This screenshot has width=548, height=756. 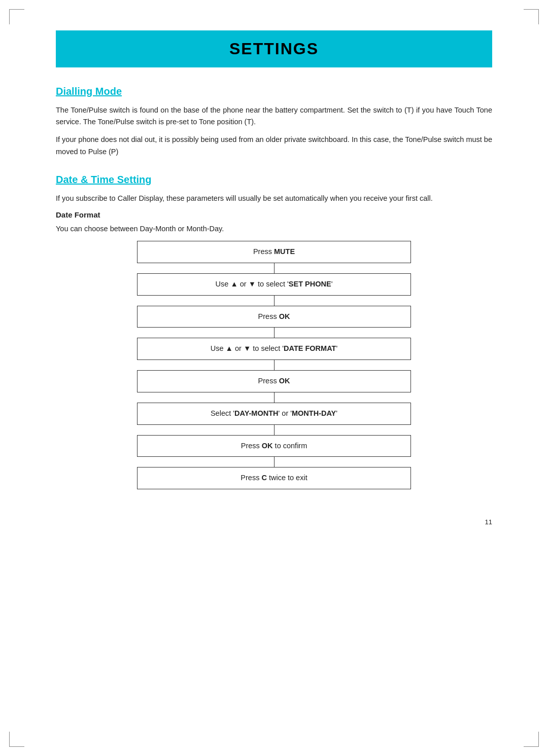 I want to click on page-title: SETTINGS, so click(x=274, y=49).